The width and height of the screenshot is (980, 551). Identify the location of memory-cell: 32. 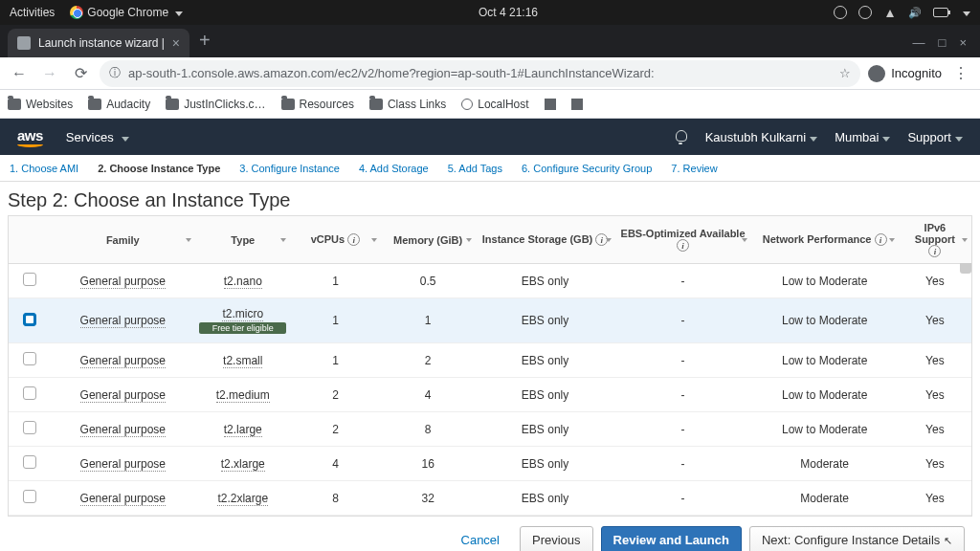
(429, 498).